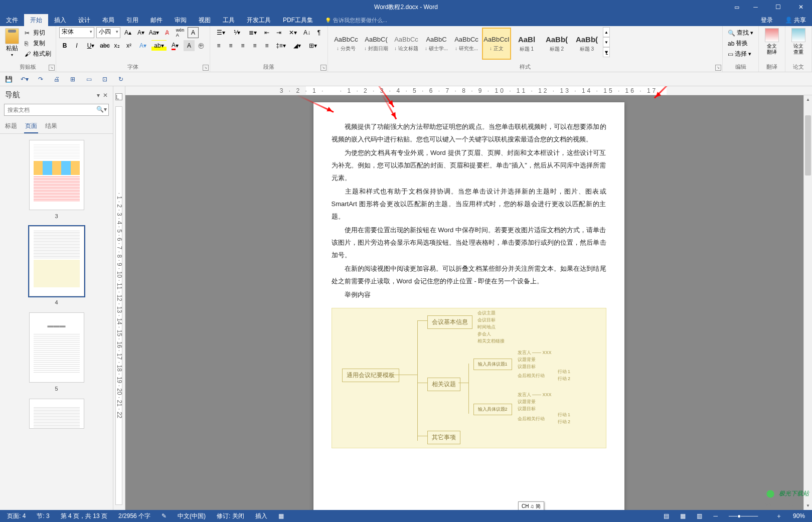 This screenshot has height=522, width=812. What do you see at coordinates (105, 79) in the screenshot?
I see `qat-btn7: ⊡` at bounding box center [105, 79].